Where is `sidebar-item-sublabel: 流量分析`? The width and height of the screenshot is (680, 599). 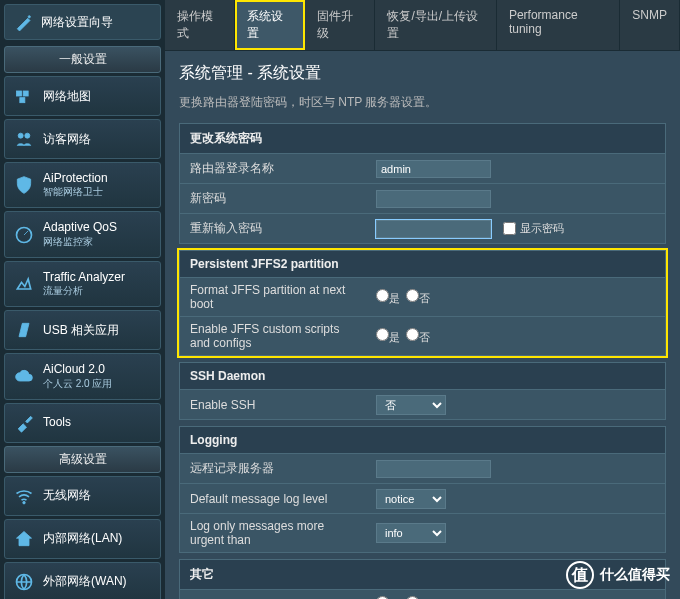 sidebar-item-sublabel: 流量分析 is located at coordinates (84, 291).